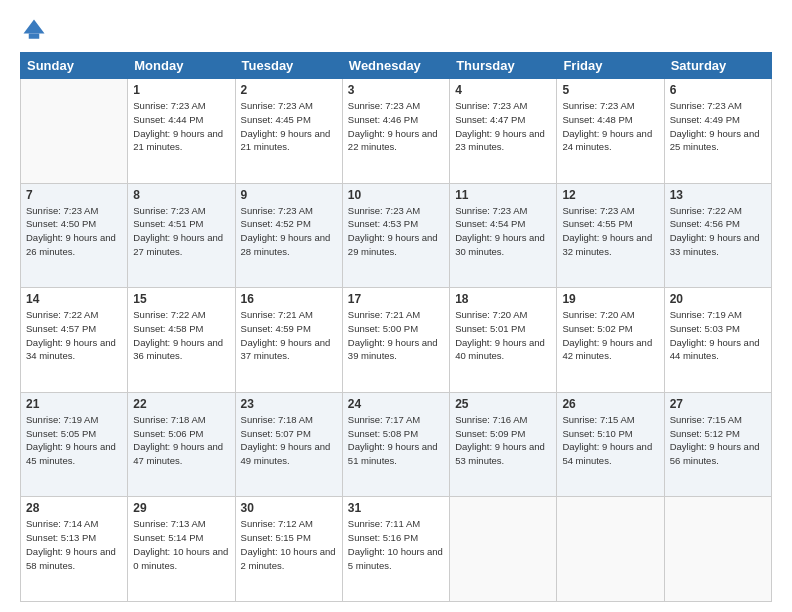 This screenshot has width=792, height=612. Describe the element at coordinates (610, 404) in the screenshot. I see `day-number: 26` at that location.